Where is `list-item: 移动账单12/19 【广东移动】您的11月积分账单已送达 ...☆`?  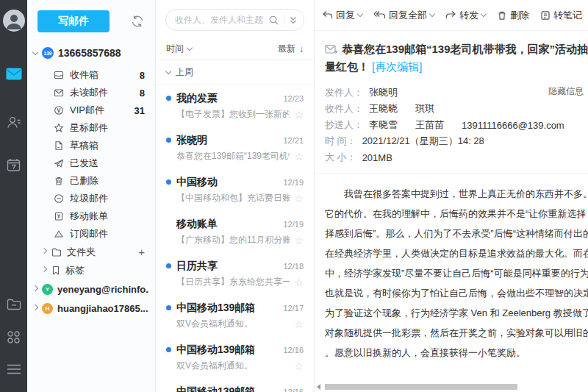
list-item: 移动账单12/19 【广东移动】您的11月积分账单已送达 ...☆ is located at coordinates (235, 231).